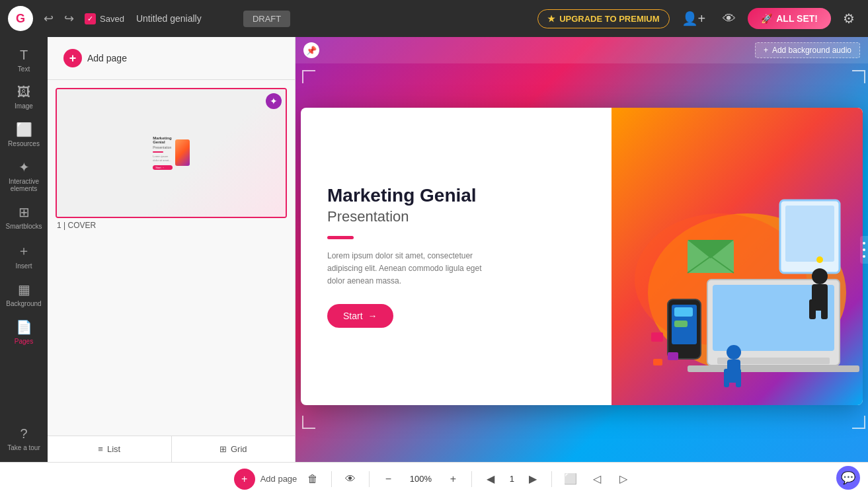 The width and height of the screenshot is (868, 495). Describe the element at coordinates (24, 69) in the screenshot. I see `sidebar-label-text: Text` at that location.